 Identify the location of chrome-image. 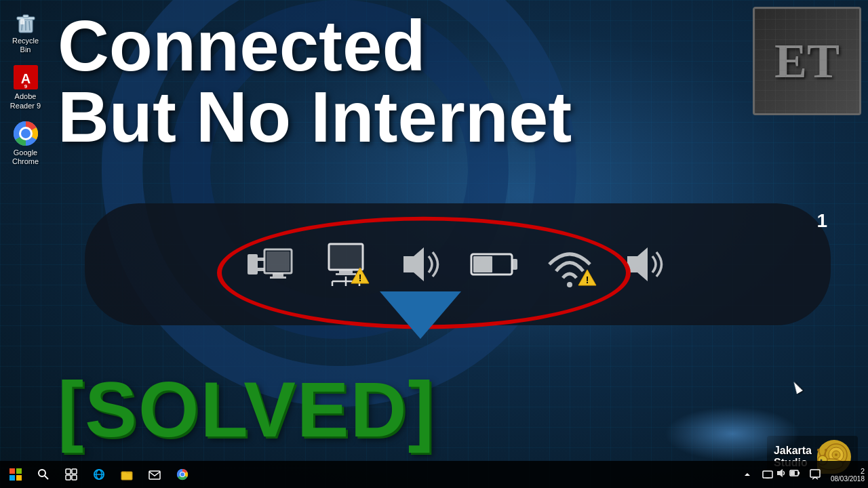
(26, 134).